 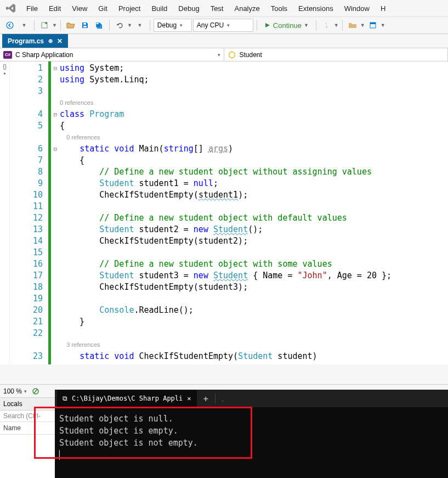 I want to click on code-line: CheckIfStudentEmpty(student2);, so click(x=254, y=241).